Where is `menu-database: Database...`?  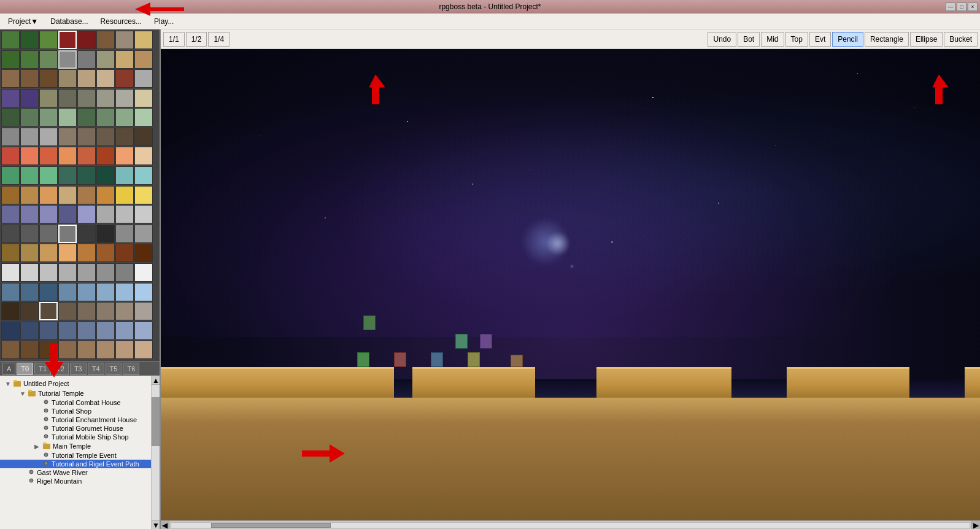
menu-database: Database... is located at coordinates (69, 21).